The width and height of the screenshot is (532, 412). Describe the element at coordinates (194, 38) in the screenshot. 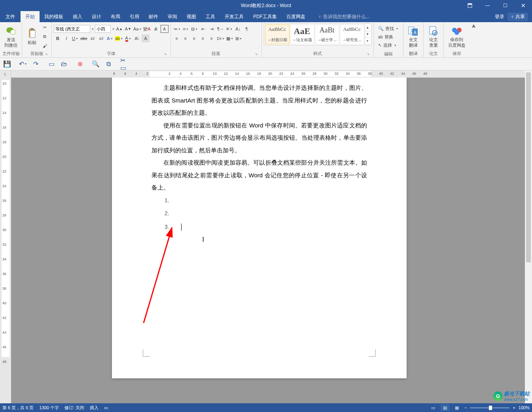

I see `align-right-button: ≡` at that location.